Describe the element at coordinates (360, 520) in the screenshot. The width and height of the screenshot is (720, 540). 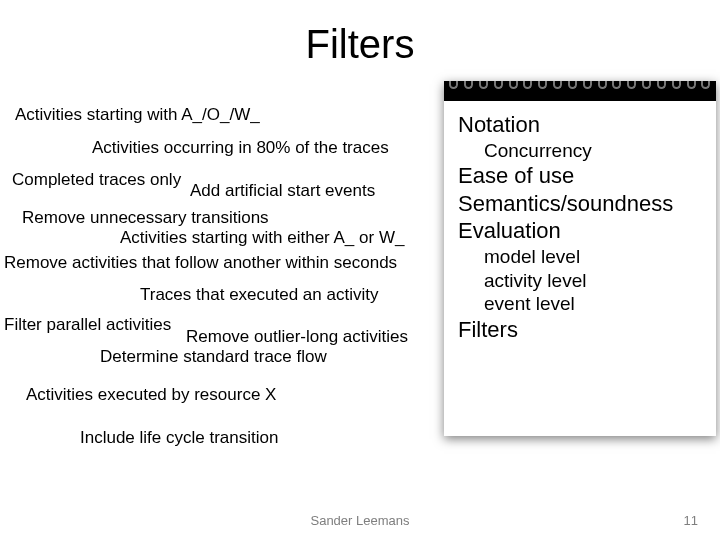
I see `footer-author: Sander Leemans` at that location.